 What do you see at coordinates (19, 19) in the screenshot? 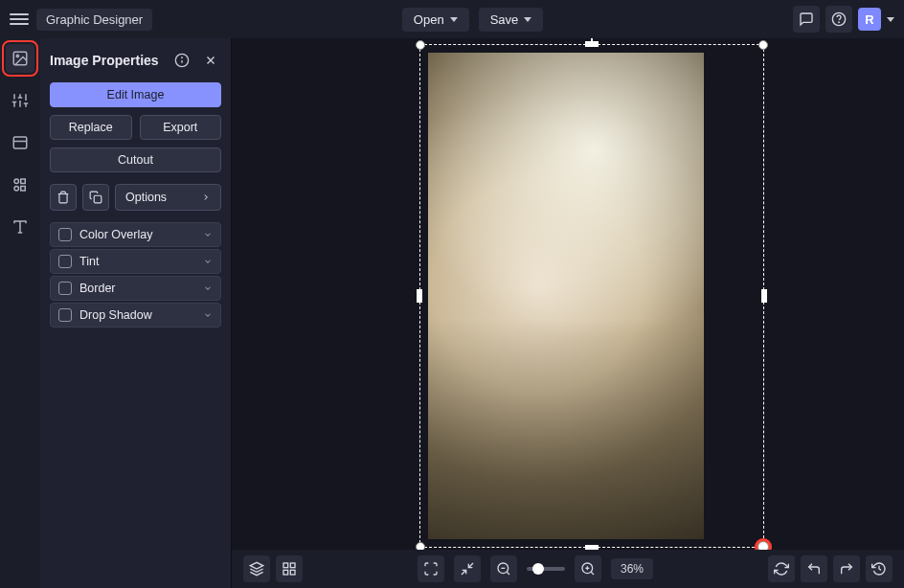
I see `menu-button` at bounding box center [19, 19].